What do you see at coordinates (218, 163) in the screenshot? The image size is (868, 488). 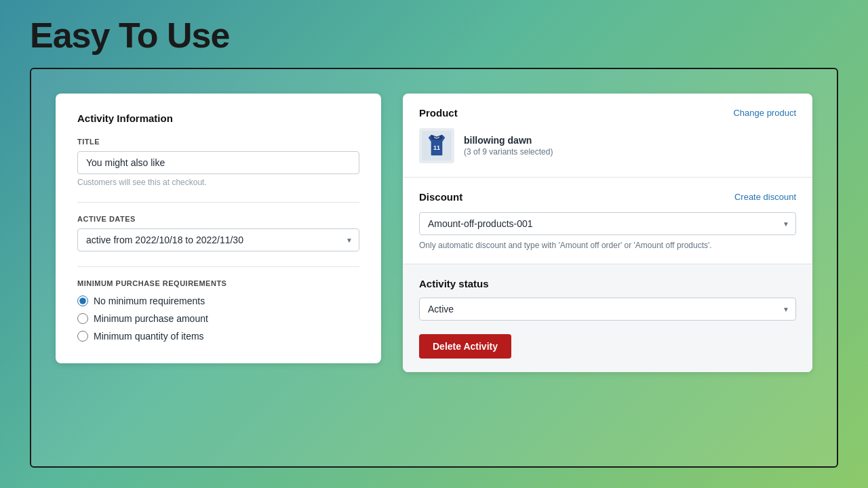 I see `title-field-group: TITLE Customers will see this at checkou…` at bounding box center [218, 163].